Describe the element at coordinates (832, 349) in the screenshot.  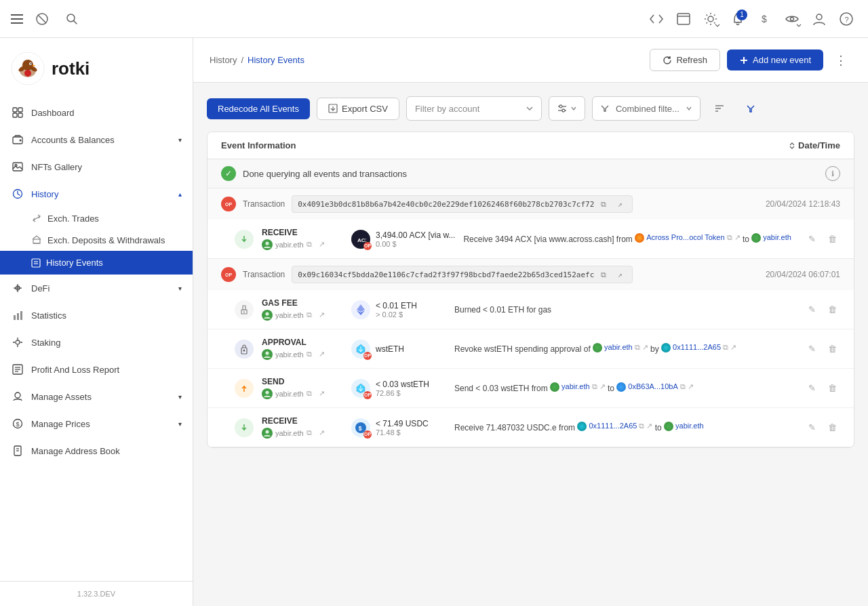
I see `delete-approval-button: 🗑` at that location.